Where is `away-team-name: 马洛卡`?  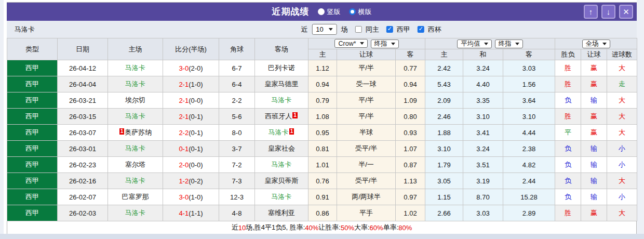 away-team-name: 马洛卡 is located at coordinates (281, 196).